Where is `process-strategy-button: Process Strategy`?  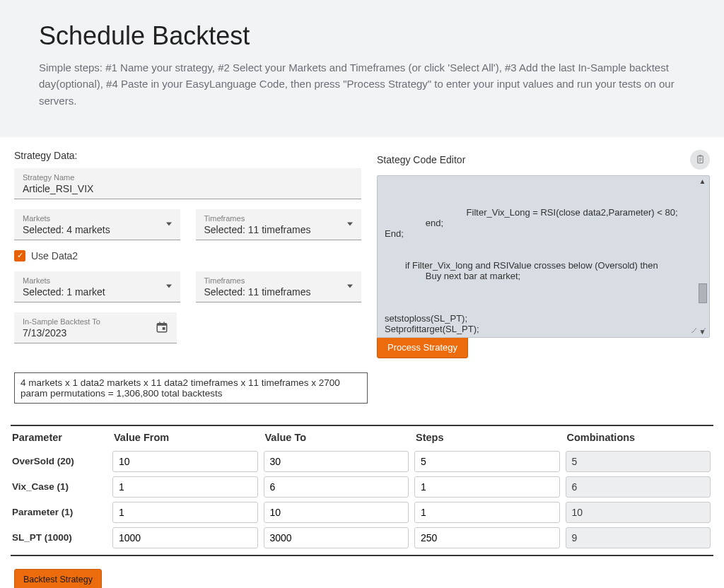 process-strategy-button: Process Strategy is located at coordinates (423, 348).